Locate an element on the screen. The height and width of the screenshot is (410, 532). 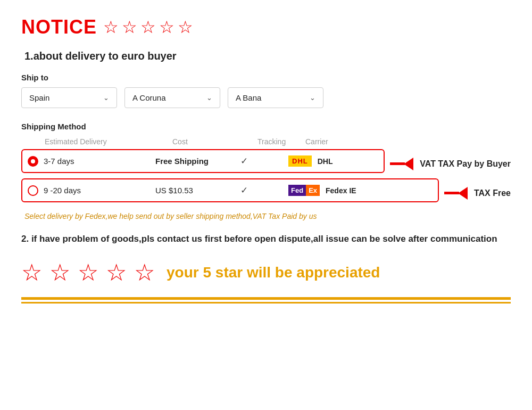
fedex-carrier-name: Fedex IE is located at coordinates (341, 191).